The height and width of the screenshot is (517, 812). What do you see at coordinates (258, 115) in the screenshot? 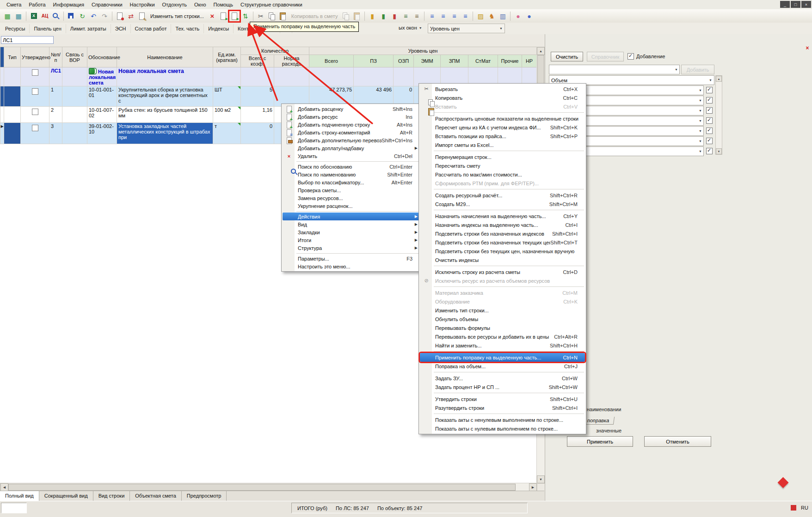
I see `cell-qty: 1,16` at bounding box center [258, 115].